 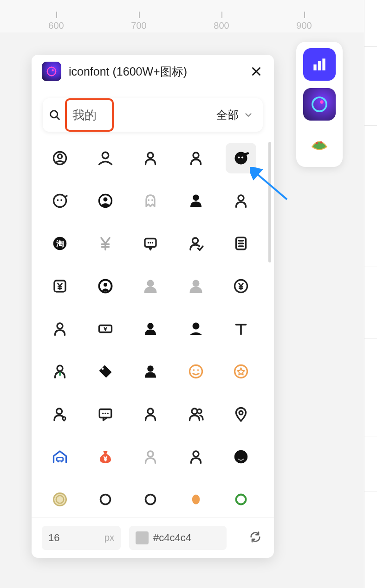 What do you see at coordinates (196, 201) in the screenshot?
I see `icon-user-profile-solid` at bounding box center [196, 201].